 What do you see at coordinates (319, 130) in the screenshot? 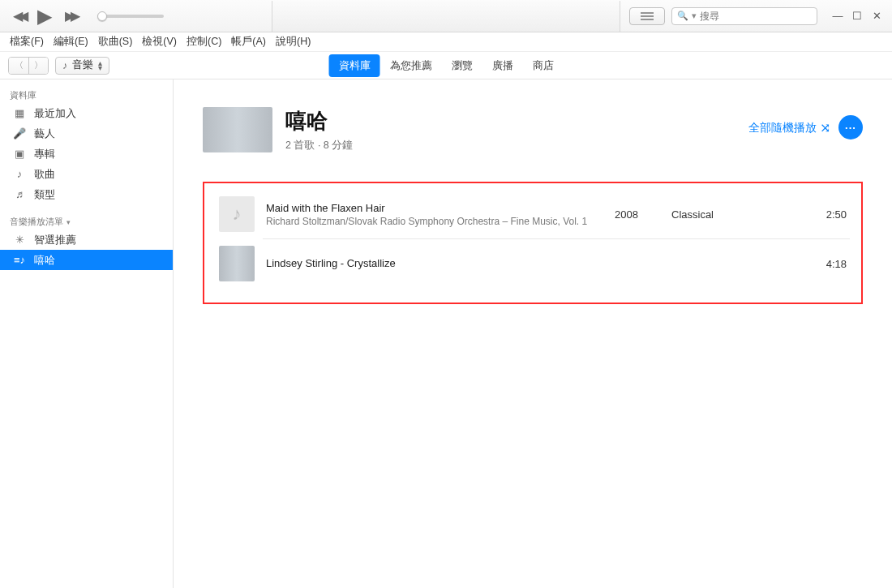
I see `playlist-title-block: 嘻哈 2 首歌 · 8 分鐘` at bounding box center [319, 130].